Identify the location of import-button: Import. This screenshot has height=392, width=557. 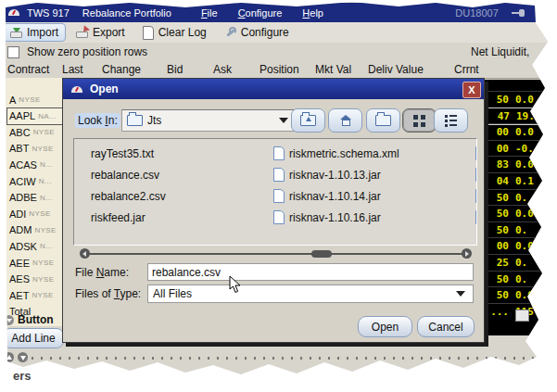
(34, 32).